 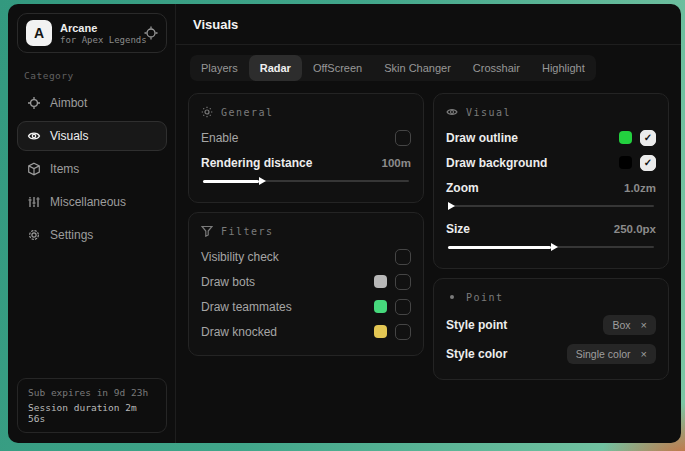 I want to click on size-row: Size 250.0px, so click(x=551, y=228).